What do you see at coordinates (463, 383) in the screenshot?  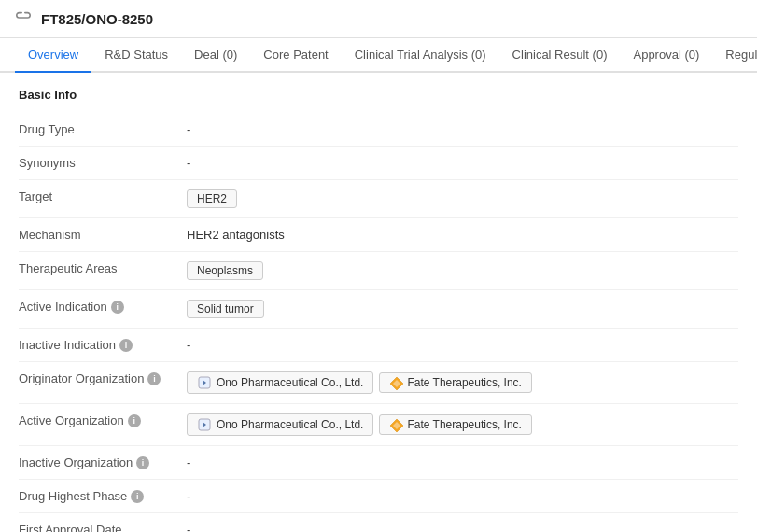 I see `value-originator-org: Ono Pharmaceutical Co., Ltd. Fate Therap…` at bounding box center [463, 383].